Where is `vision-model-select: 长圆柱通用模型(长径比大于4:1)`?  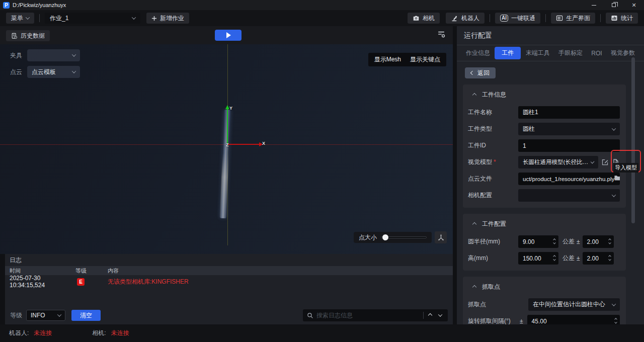
vision-model-select: 长圆柱通用模型(长径比大于4:1) is located at coordinates (558, 162).